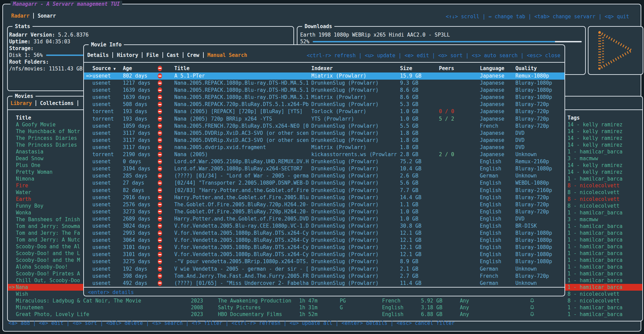  What do you see at coordinates (324, 104) in the screenshot?
I see `search-result-row: usenet 508 days Nana.2005.REPACK.720p.Bl…` at bounding box center [324, 104].